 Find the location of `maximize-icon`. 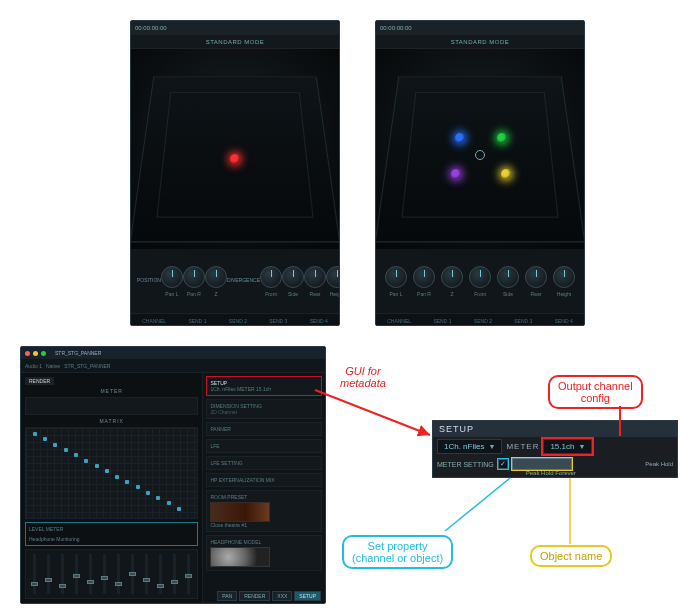

maximize-icon is located at coordinates (44, 354).